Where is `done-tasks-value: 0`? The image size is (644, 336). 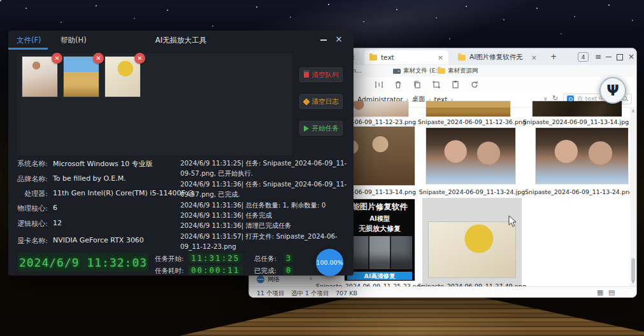
done-tasks-value: 0 is located at coordinates (289, 270).